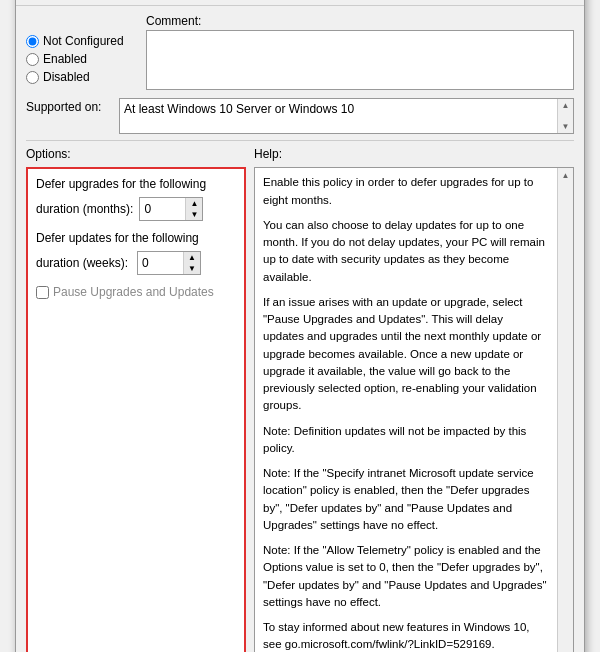  Describe the element at coordinates (346, 116) in the screenshot. I see `supported-box: At least Windows 10 Server or Windows 10…` at that location.